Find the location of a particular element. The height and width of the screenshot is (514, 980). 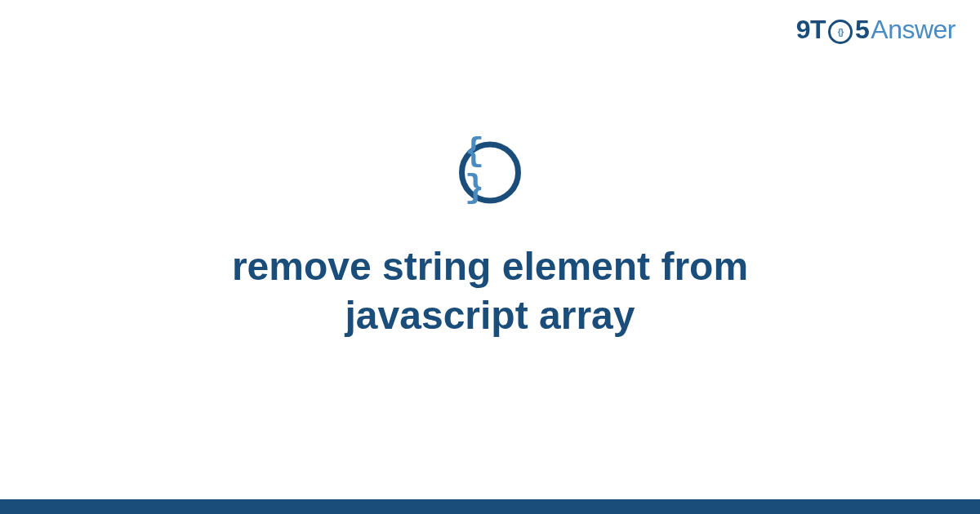

footer-accent-bar is located at coordinates (490, 507).